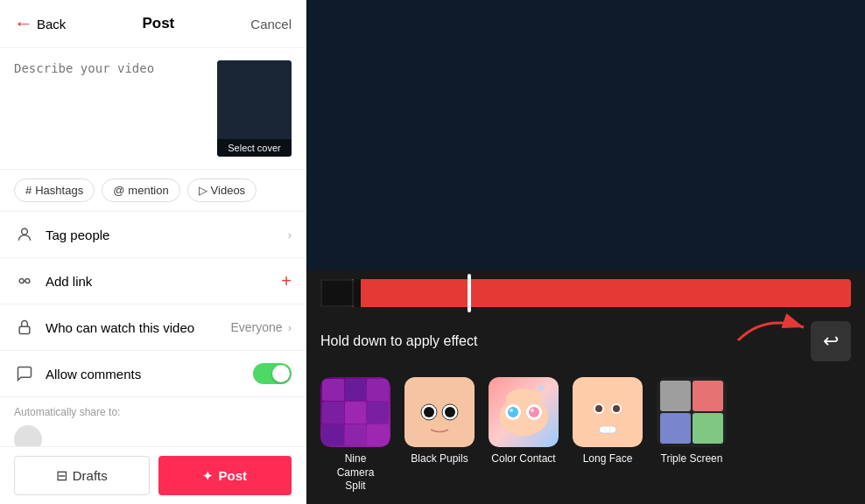  Describe the element at coordinates (28, 191) in the screenshot. I see `hashtag-icon: #` at that location.